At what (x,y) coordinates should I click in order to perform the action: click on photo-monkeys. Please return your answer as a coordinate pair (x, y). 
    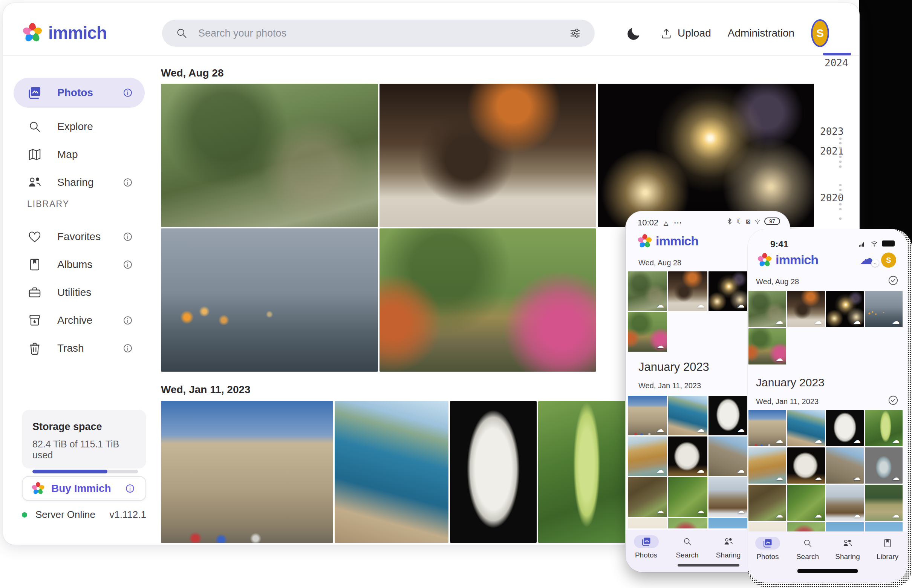
    Looking at the image, I should click on (270, 155).